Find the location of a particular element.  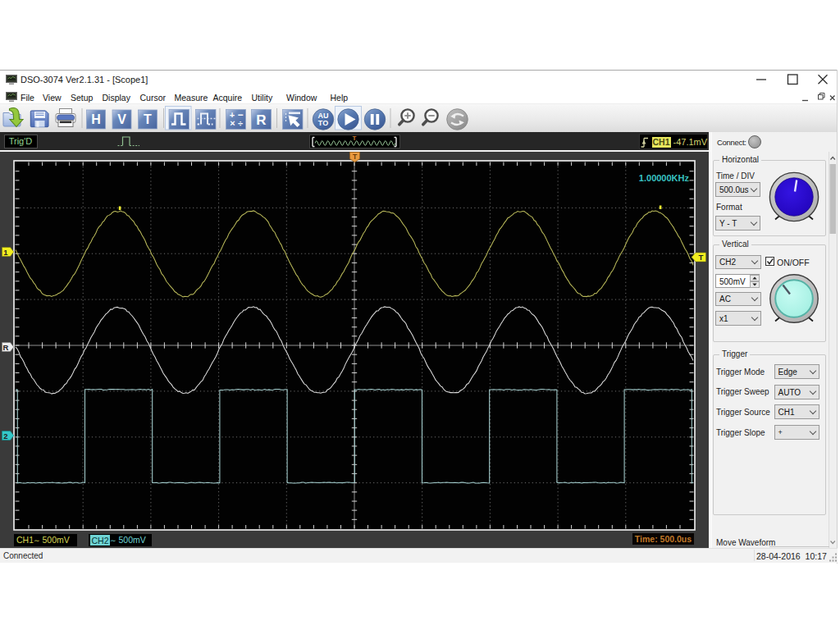

svg-text: TO is located at coordinates (323, 123).